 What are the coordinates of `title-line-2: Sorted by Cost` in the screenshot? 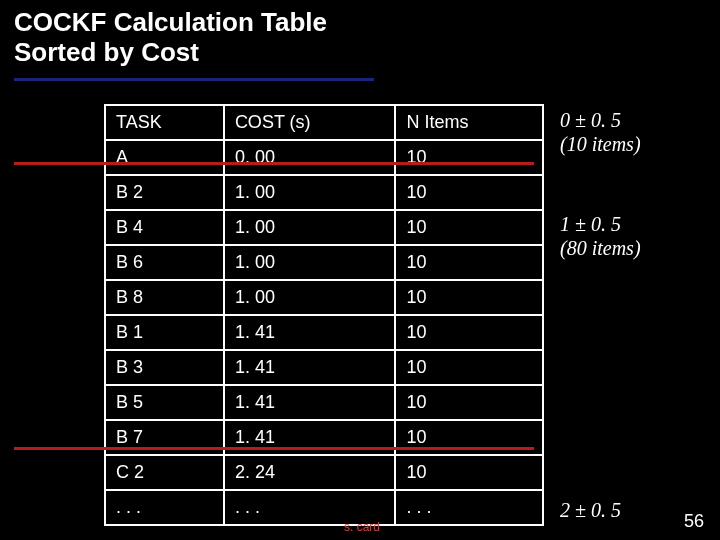 It's located at (360, 53).